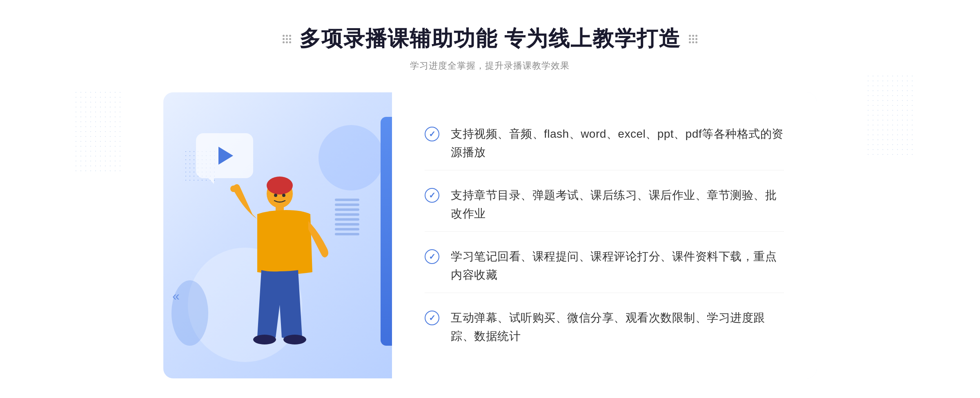  What do you see at coordinates (617, 327) in the screenshot?
I see `feature-text-4: 互动弹幕、试听购买、微信分享、观看次数限制、学习进度跟踪、数据统计` at bounding box center [617, 327].